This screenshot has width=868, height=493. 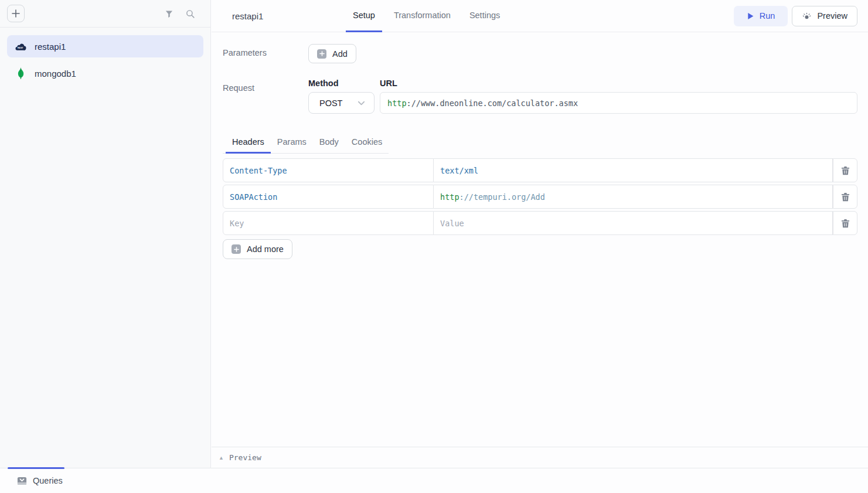 I want to click on header-row-empty, so click(x=540, y=223).